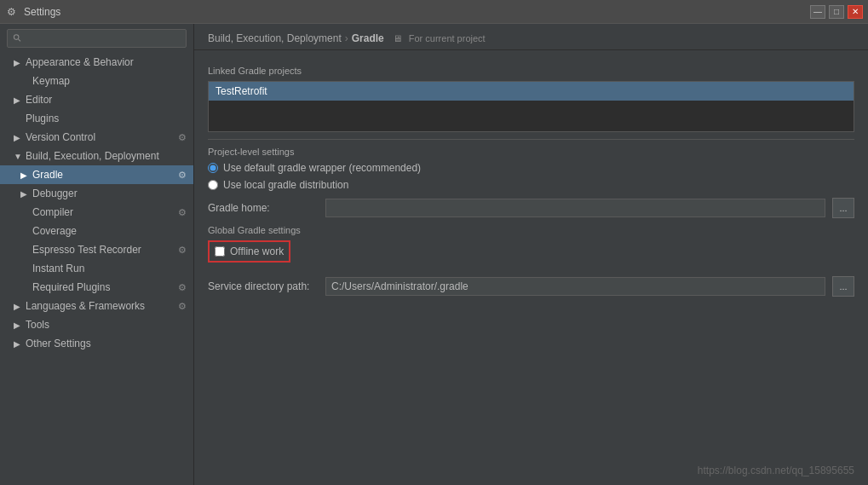  I want to click on sidebar-item-label: Gradle, so click(48, 175).